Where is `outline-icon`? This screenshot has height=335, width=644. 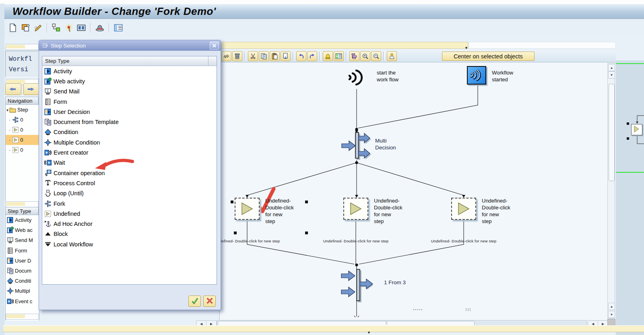 outline-icon is located at coordinates (354, 56).